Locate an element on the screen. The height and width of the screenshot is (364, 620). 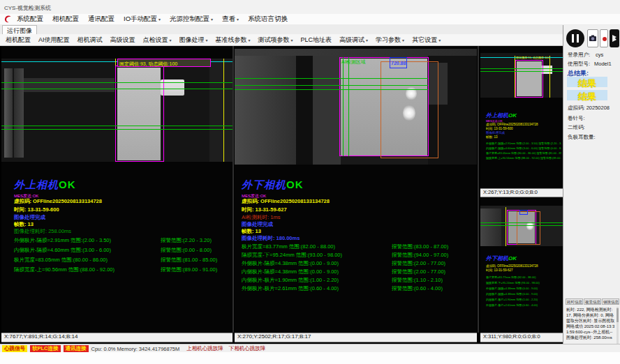
virtual-code-line: 虚拟码: 20250208 is located at coordinates (589, 108).